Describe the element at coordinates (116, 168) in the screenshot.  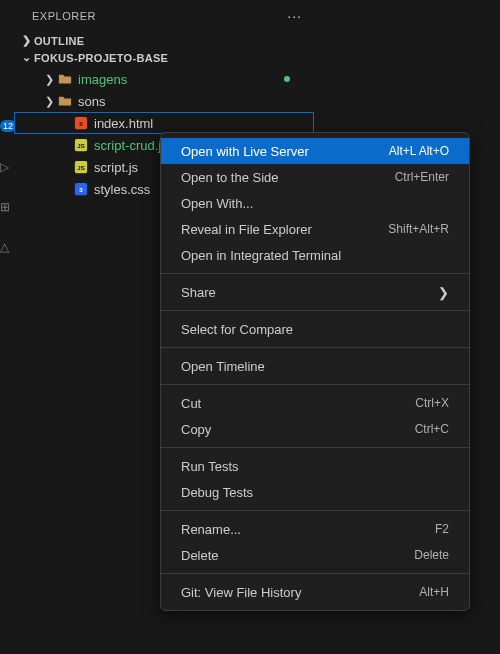
I see `tree-label: script.js` at that location.